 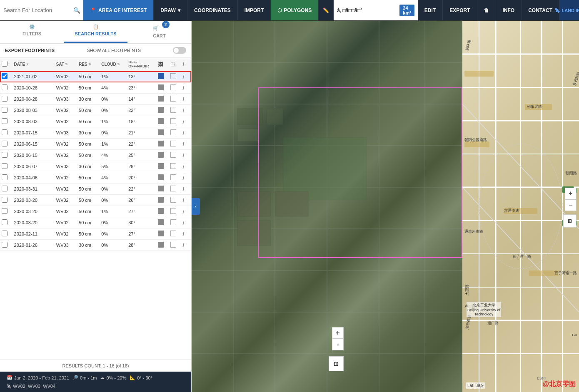 I want to click on contact-button: CONTACT, so click(x=541, y=10).